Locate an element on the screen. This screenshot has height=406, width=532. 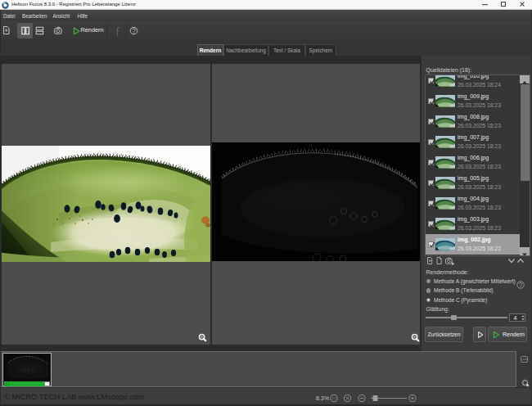
svg-text: 1:1 is located at coordinates (334, 399).